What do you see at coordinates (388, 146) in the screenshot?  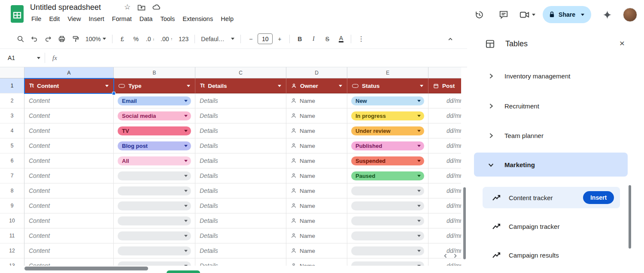 I see `dropdown-chip: Published` at bounding box center [388, 146].